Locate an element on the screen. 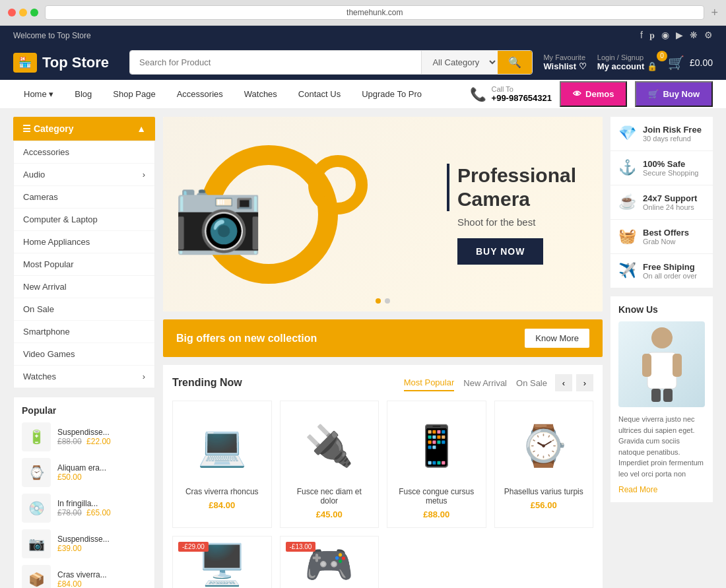 The image size is (726, 588). nav-upgrade: Upgrade To Pro is located at coordinates (392, 94).